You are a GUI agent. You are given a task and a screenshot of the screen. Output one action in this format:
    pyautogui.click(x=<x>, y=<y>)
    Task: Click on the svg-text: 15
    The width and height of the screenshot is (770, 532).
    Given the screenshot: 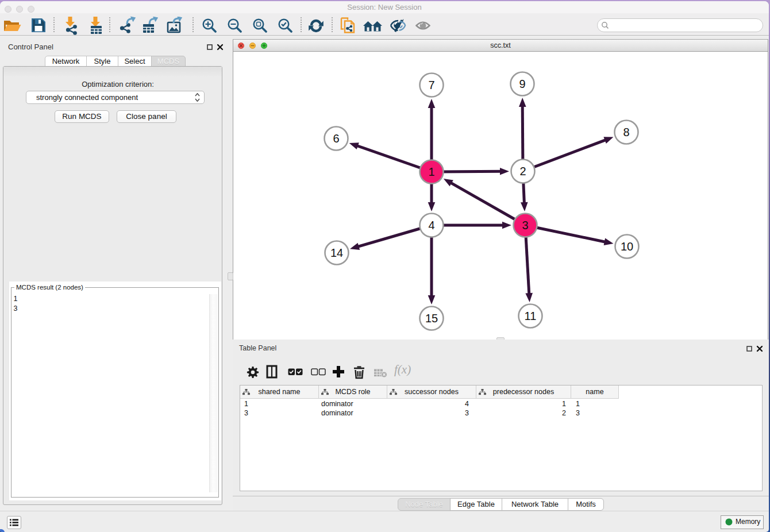 What is the action you would take?
    pyautogui.click(x=432, y=318)
    